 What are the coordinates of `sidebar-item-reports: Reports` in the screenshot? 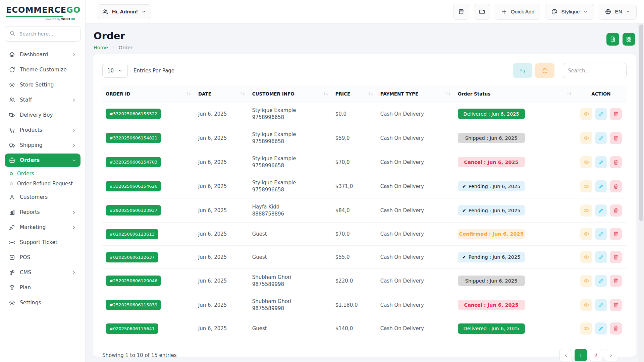 It's located at (43, 212).